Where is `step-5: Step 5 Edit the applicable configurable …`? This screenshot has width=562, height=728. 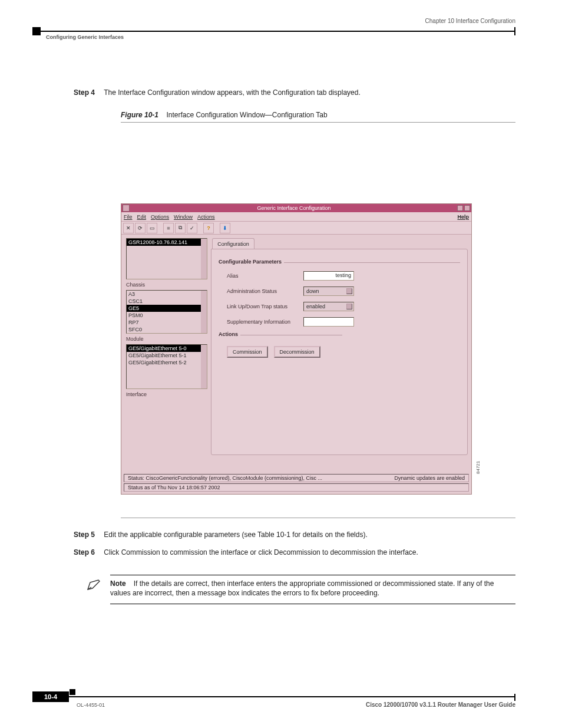
step-5: Step 5 Edit the applicable configurable … is located at coordinates (295, 535).